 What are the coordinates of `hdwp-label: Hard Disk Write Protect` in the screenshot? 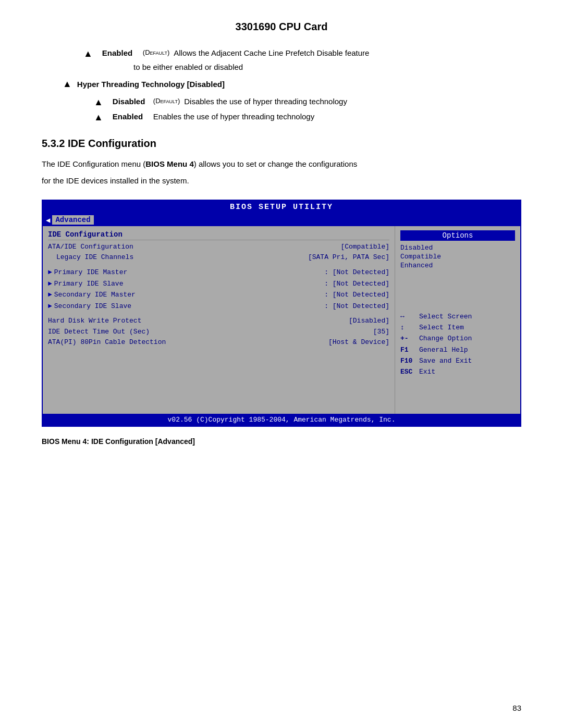 It's located at (95, 321).